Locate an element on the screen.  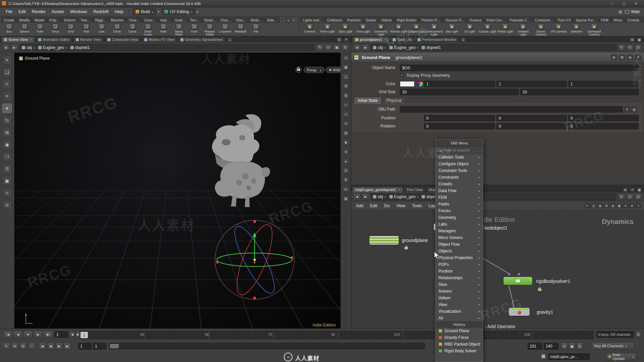
frame-ruler: 1 24487296120144168 is located at coordinates (336, 335).